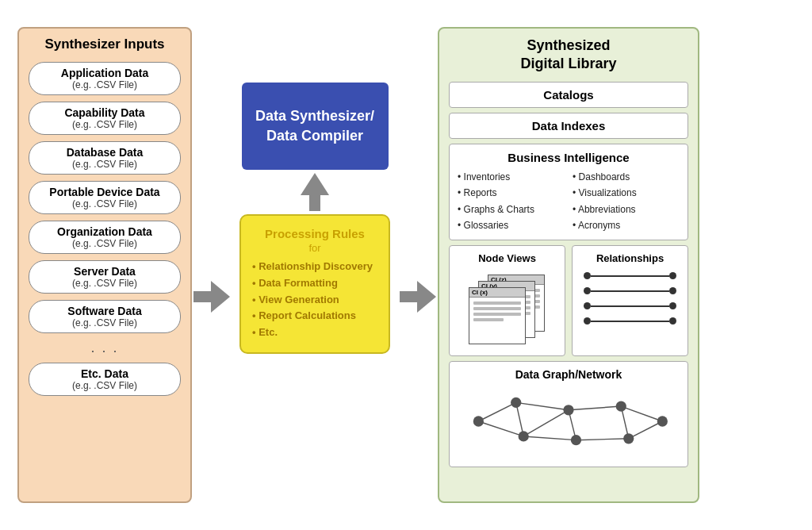  I want to click on rel-dot-l4, so click(587, 321).